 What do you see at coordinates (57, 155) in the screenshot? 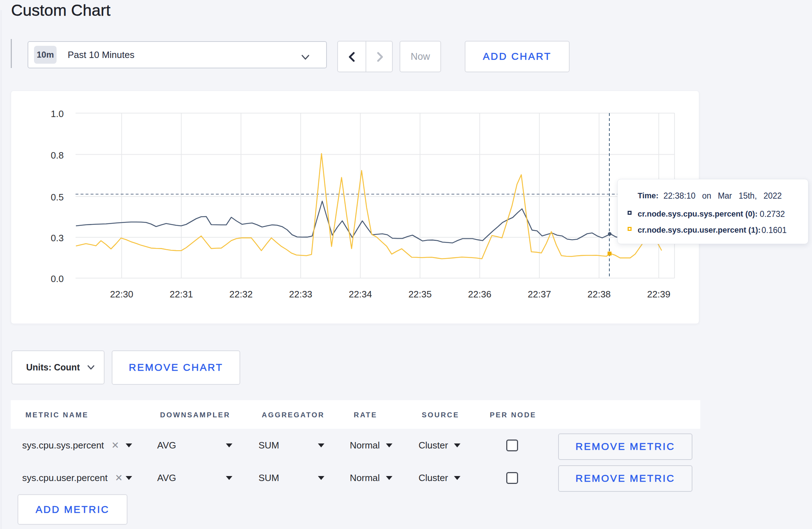
I see `svg-text: 0.8` at bounding box center [57, 155].